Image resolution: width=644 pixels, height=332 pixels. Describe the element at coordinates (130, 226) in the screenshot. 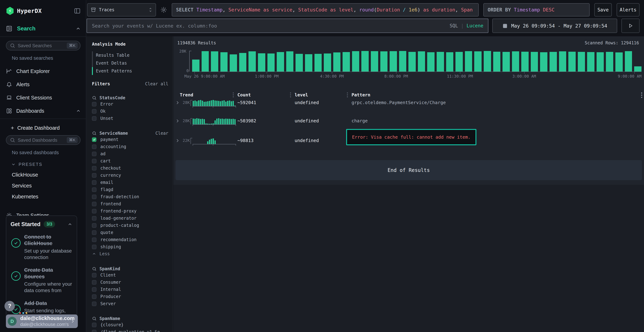

I see `filter-checkbox-product-catalog: product-catalog` at that location.